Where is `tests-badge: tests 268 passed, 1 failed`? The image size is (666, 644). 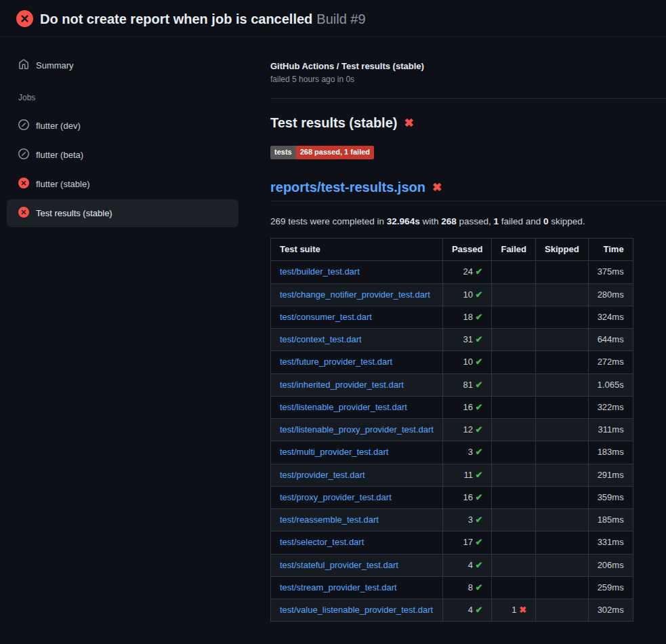 tests-badge: tests 268 passed, 1 failed is located at coordinates (322, 153).